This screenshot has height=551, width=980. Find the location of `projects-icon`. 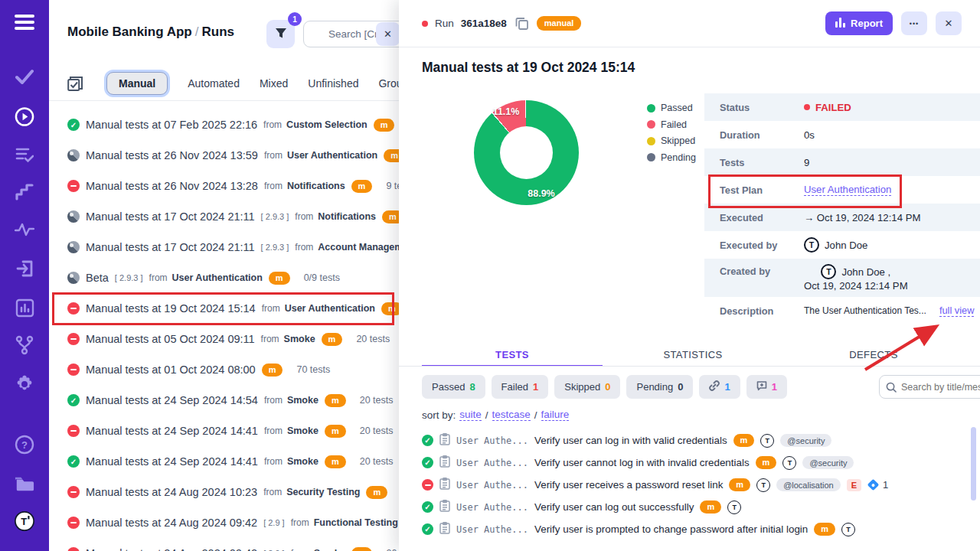

projects-icon is located at coordinates (24, 484).